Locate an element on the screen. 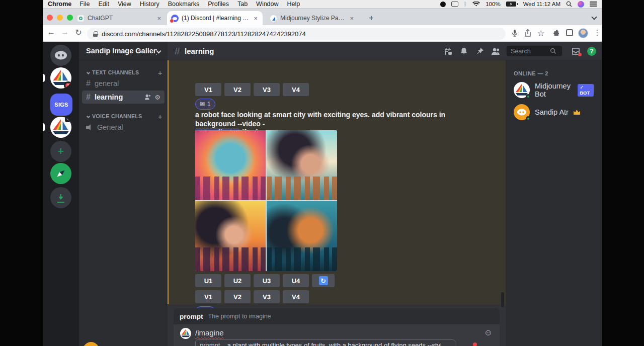 The width and height of the screenshot is (644, 346). search-box is located at coordinates (534, 51).